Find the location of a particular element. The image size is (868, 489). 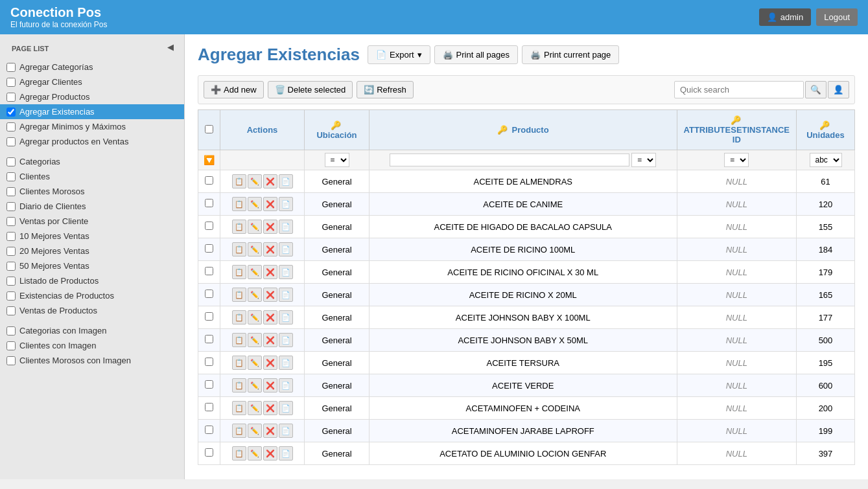

sidebar-item-17: Categorias con Imagen is located at coordinates (92, 330).